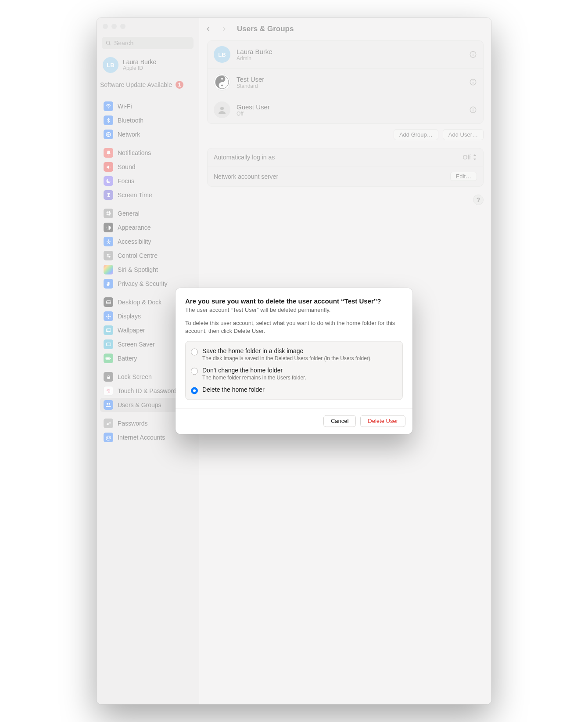 The width and height of the screenshot is (588, 722). Describe the element at coordinates (147, 106) in the screenshot. I see `sidebar-item-wifi: Wi-Fi` at that location.